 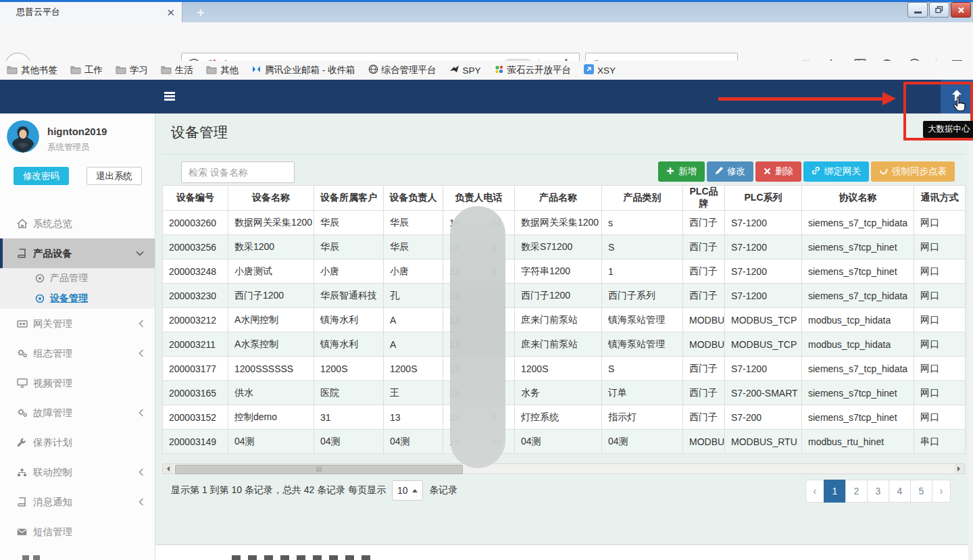 I want to click on cell-customer: 华辰, so click(x=349, y=247).